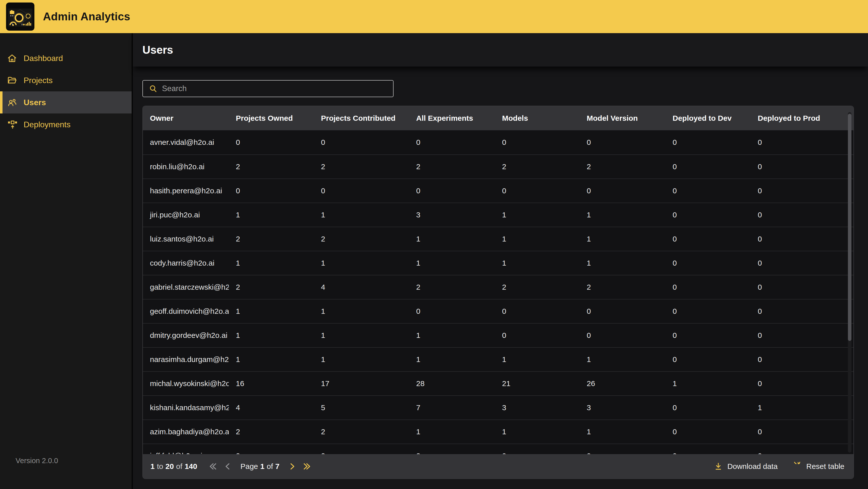 This screenshot has width=868, height=489. Describe the element at coordinates (186, 191) in the screenshot. I see `cell-owner: hasith.perera@h2o.ai` at that location.